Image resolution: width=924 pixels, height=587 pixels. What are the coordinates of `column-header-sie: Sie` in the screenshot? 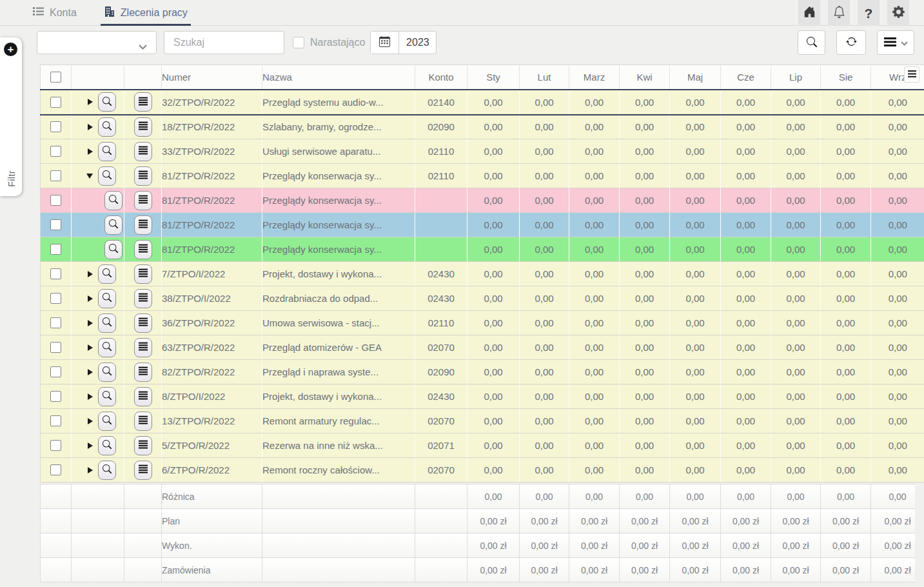 It's located at (846, 77).